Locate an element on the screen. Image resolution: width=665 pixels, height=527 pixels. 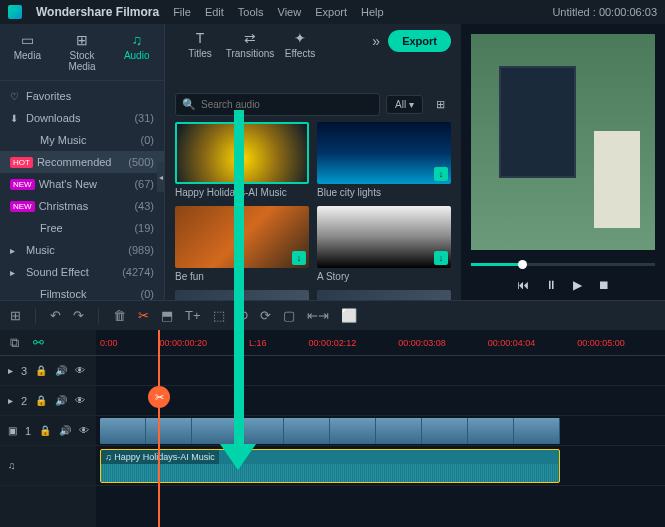
video-preview is located at coordinates (563, 142).